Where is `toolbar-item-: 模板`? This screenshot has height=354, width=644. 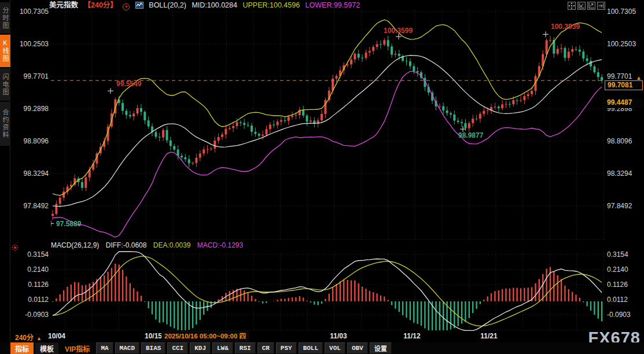 toolbar-item-: 模板 is located at coordinates (47, 348).